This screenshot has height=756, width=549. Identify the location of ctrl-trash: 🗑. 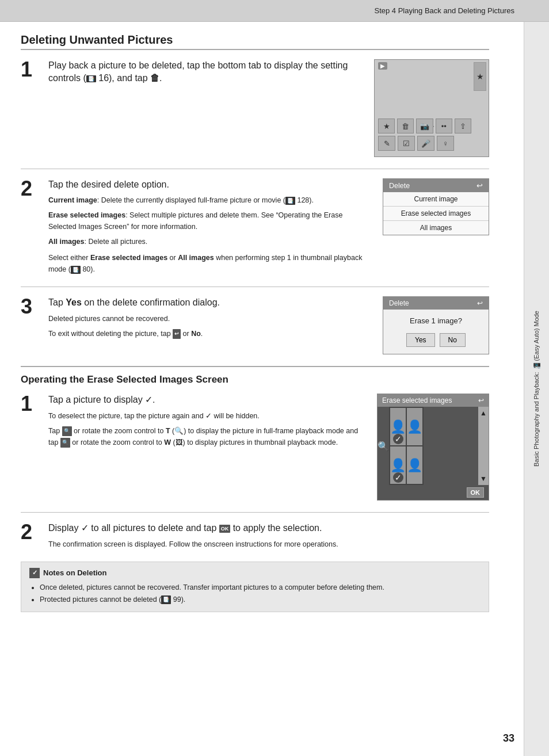
(405, 126).